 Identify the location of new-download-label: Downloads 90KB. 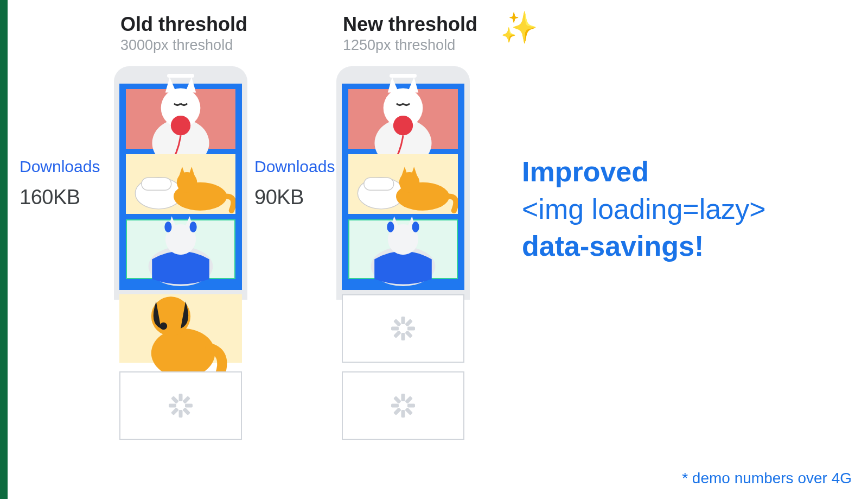
(295, 184).